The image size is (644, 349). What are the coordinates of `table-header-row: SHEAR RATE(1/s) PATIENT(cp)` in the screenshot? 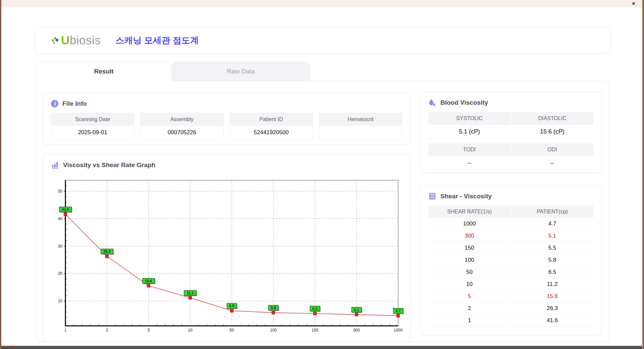 It's located at (511, 212).